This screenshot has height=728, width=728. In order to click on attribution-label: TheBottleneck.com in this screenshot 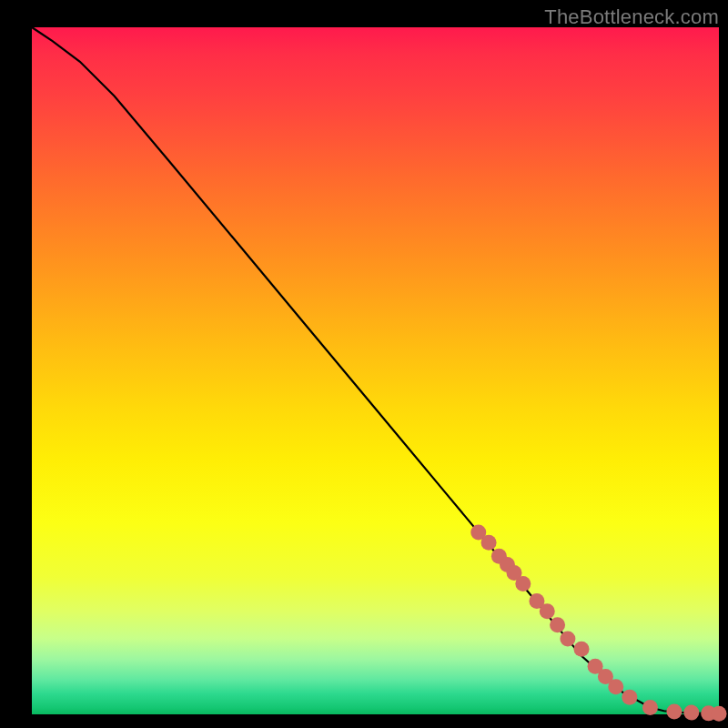, I will do `click(632, 17)`.